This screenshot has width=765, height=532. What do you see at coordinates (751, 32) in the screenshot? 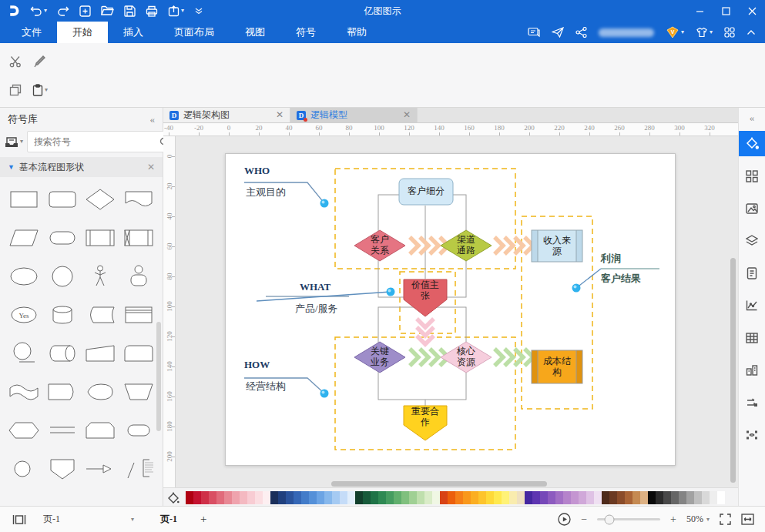
I see `collapse-ribbon-icon` at bounding box center [751, 32].